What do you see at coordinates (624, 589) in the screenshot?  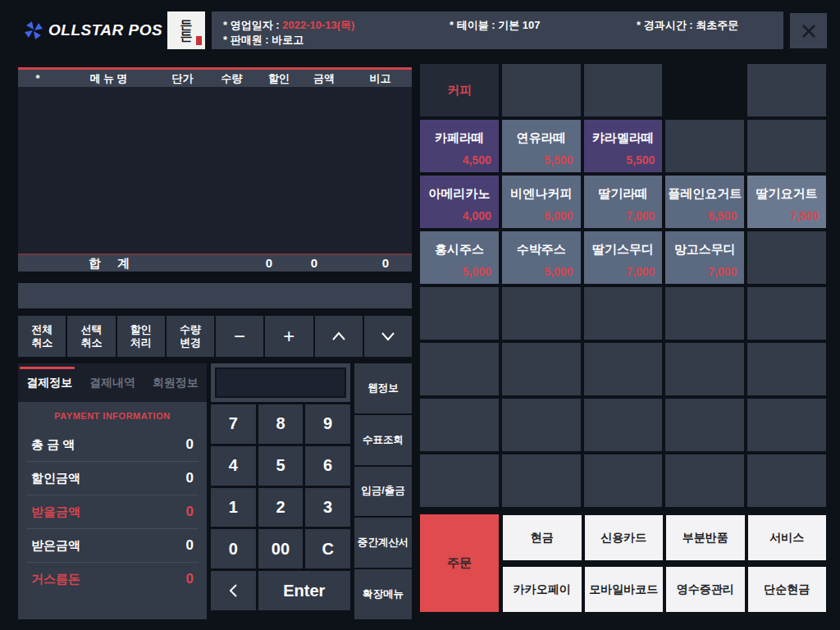 I see `mobile-barcode-button: 모바일바코드` at bounding box center [624, 589].